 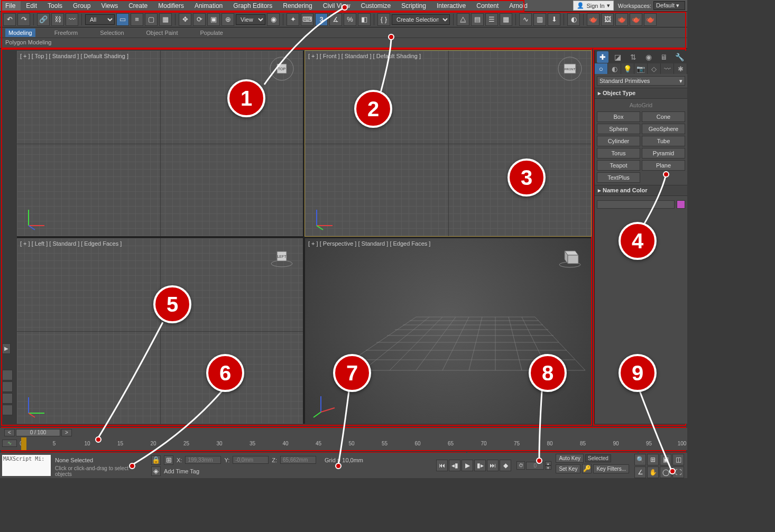 What do you see at coordinates (603, 57) in the screenshot?
I see `create-tab: ✚` at bounding box center [603, 57].